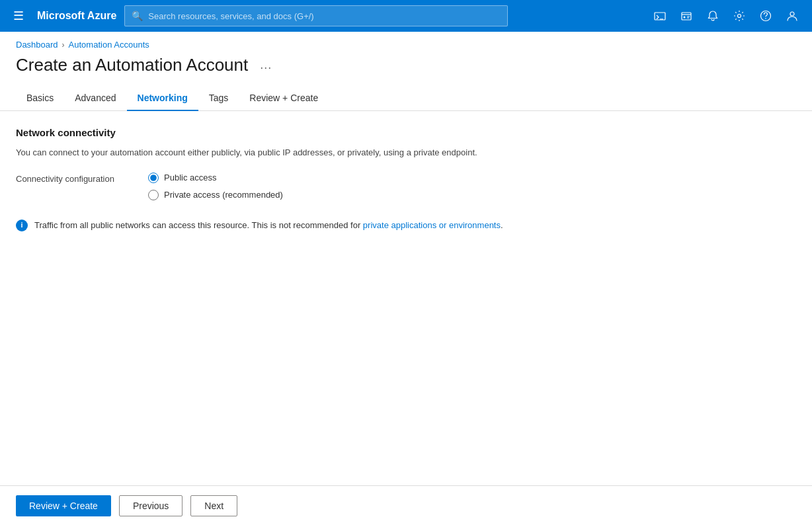 The image size is (812, 525). Describe the element at coordinates (63, 45) in the screenshot. I see `breadcrumb-sep-1: ›` at that location.